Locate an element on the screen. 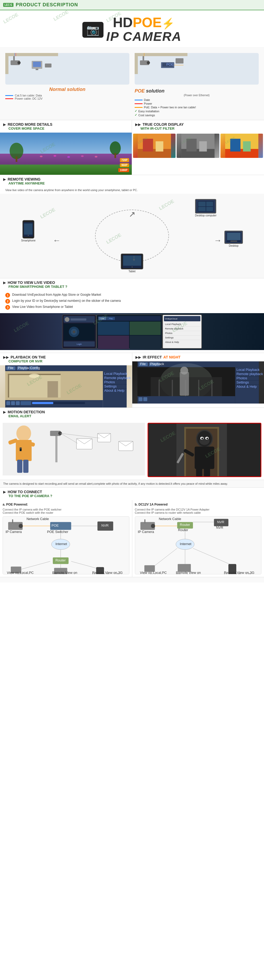 The image size is (264, 980). app-grid-topbar: Live Play is located at coordinates (130, 318).